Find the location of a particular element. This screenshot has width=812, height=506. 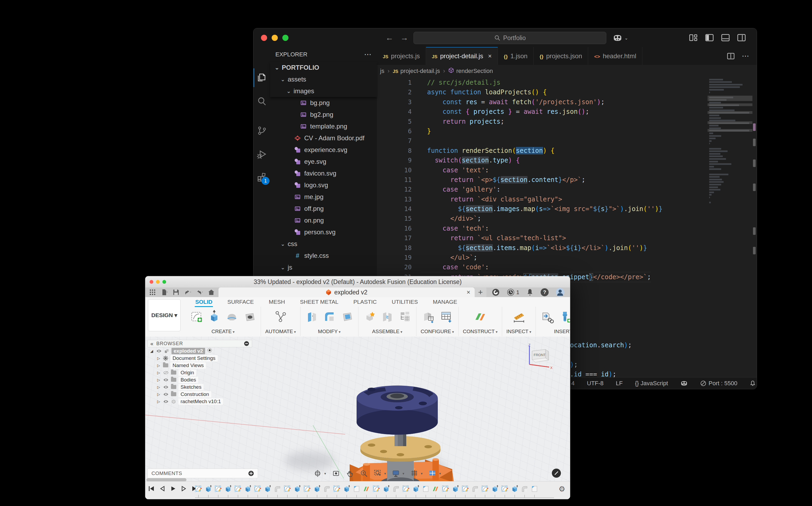

show-data-panel-icon is located at coordinates (153, 292).